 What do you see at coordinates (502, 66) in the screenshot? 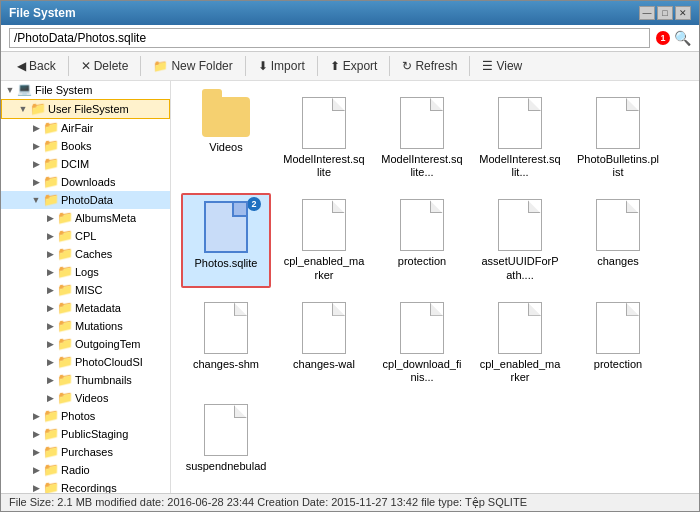
I see `view-button: ☰ View` at bounding box center [502, 66].